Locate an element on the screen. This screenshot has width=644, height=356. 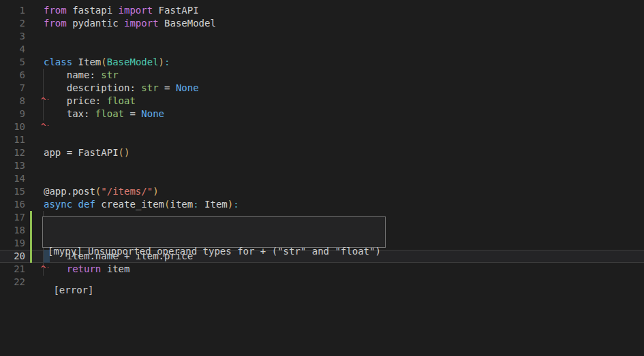
code-line: 16async def create_item(item: Item): is located at coordinates (322, 204).